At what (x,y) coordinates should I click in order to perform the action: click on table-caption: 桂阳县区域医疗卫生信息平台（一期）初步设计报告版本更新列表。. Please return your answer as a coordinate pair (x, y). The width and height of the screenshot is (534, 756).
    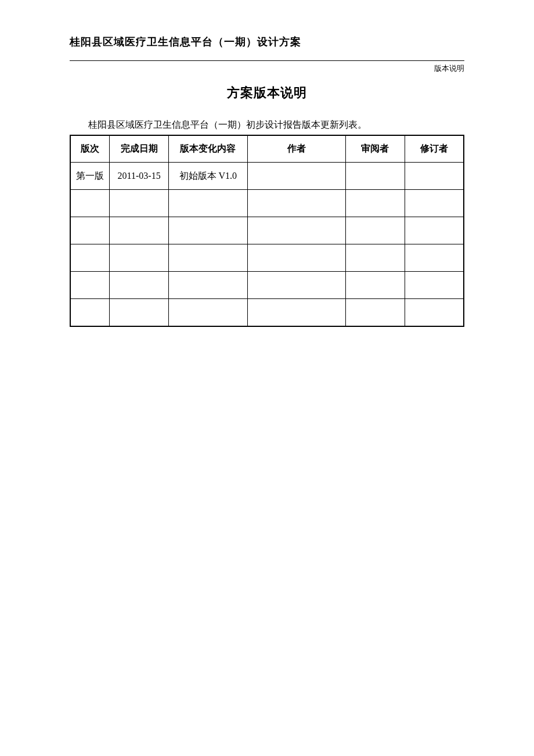
    Looking at the image, I should click on (267, 125).